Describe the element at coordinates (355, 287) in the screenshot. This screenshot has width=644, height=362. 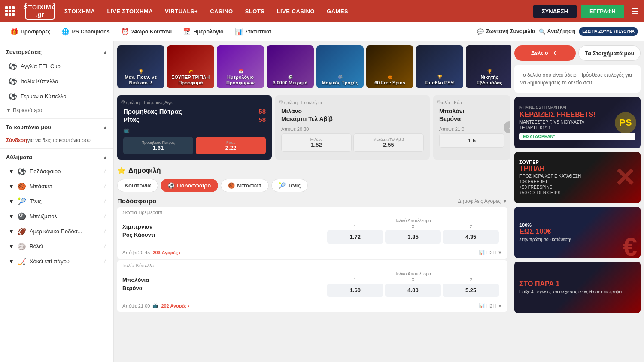
I see `odd-col-4: 1 1.60` at that location.